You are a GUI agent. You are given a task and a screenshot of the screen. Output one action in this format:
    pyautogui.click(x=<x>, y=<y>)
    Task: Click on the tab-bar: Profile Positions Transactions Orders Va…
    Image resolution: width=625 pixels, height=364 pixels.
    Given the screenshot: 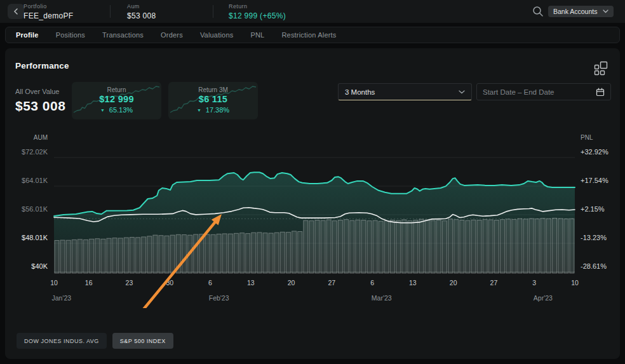 What is the action you would take?
    pyautogui.click(x=312, y=35)
    